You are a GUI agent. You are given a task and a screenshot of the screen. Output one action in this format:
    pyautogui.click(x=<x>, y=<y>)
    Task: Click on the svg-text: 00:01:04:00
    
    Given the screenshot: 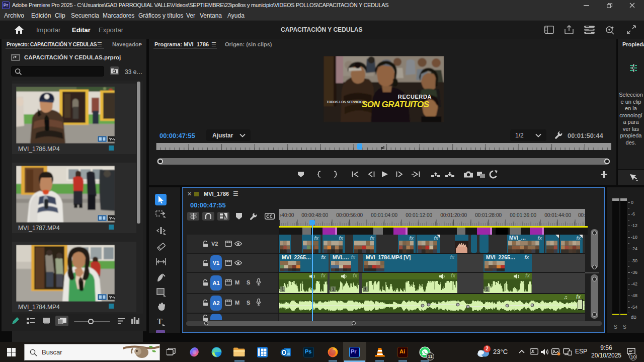 What is the action you would take?
    pyautogui.click(x=384, y=215)
    